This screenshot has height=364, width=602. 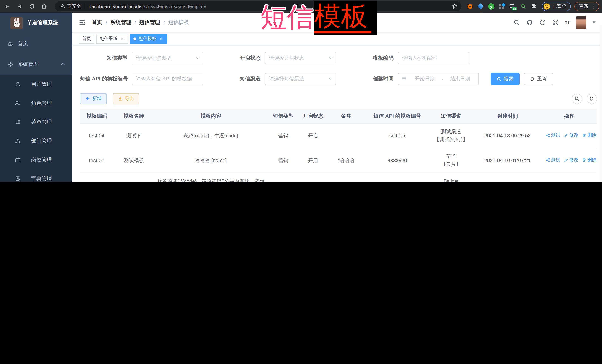 I want to click on caption-outlined-text: 短信, so click(x=287, y=17).